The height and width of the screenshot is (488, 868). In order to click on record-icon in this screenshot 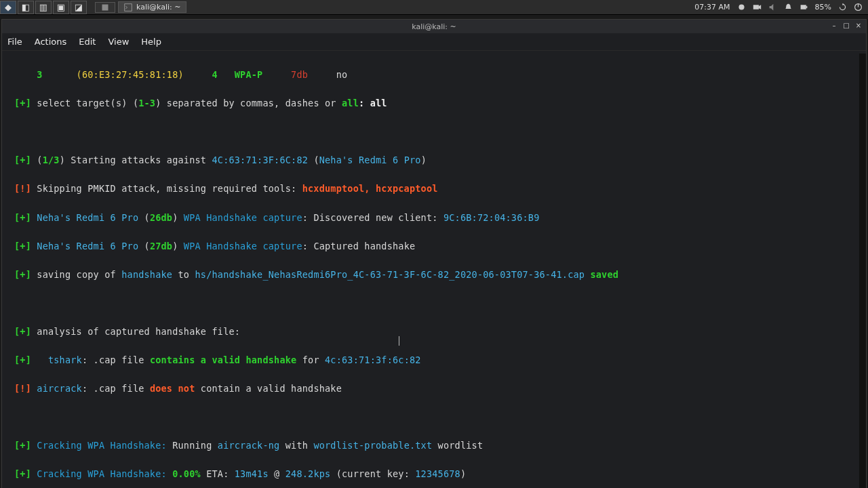, I will do `click(742, 7)`.